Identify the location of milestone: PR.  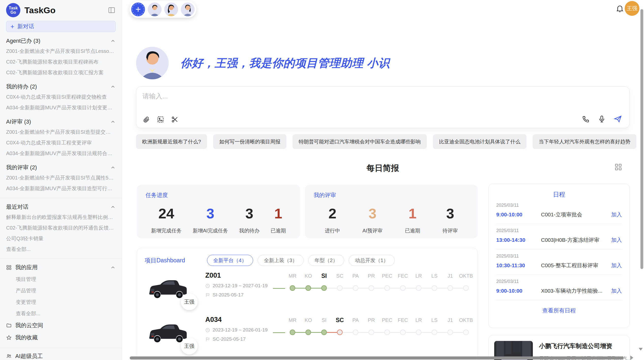
(371, 326).